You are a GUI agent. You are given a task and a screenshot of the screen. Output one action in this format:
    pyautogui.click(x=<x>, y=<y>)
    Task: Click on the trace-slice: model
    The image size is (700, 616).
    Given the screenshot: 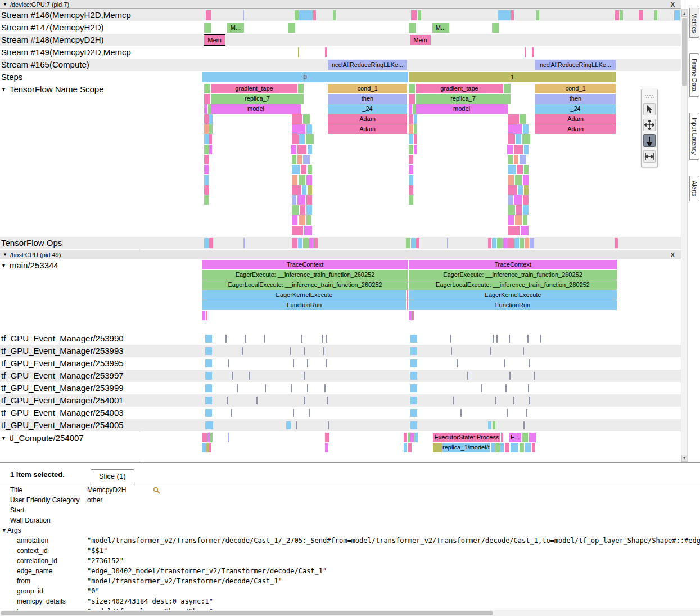 What is the action you would take?
    pyautogui.click(x=462, y=109)
    